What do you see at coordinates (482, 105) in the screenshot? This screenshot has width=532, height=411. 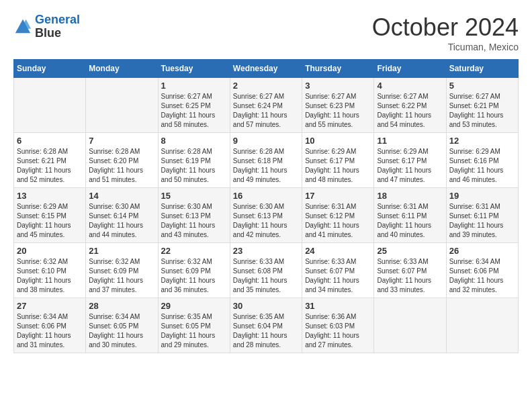 I see `calendar-cell: 5Sunrise: 6:27 AM Sunset: 6:21 PM Daylig…` at bounding box center [482, 105].